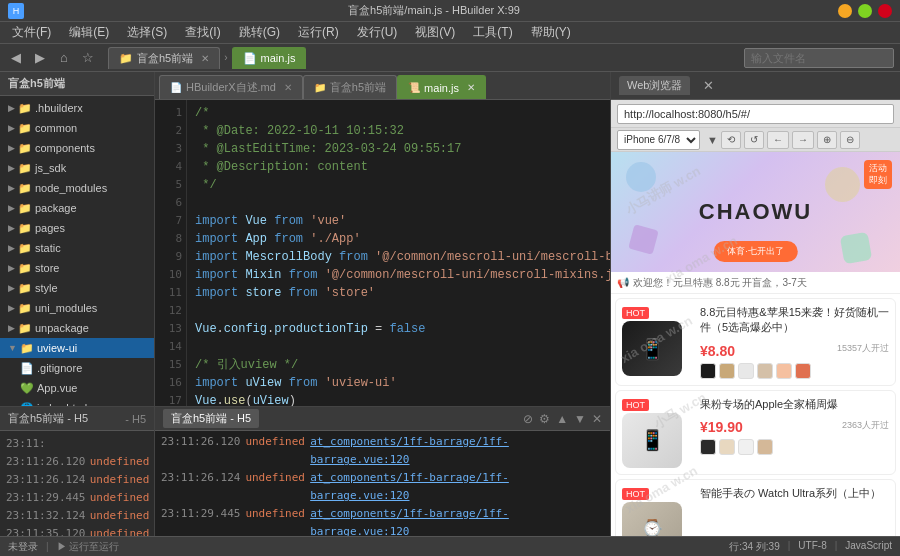 The height and width of the screenshot is (556, 900). What do you see at coordinates (654, 86) in the screenshot?
I see `browser-tab: Web浏览器` at bounding box center [654, 86].